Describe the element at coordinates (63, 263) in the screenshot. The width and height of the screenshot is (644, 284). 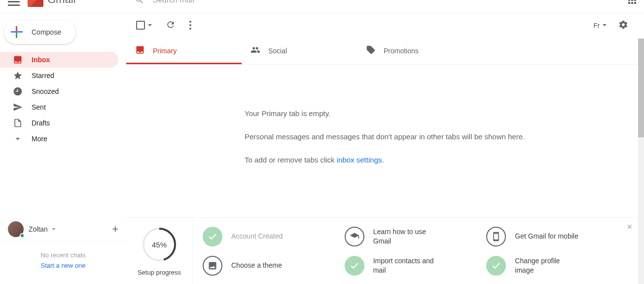
I see `hangouts-empty: No recent chats Start a new one` at that location.